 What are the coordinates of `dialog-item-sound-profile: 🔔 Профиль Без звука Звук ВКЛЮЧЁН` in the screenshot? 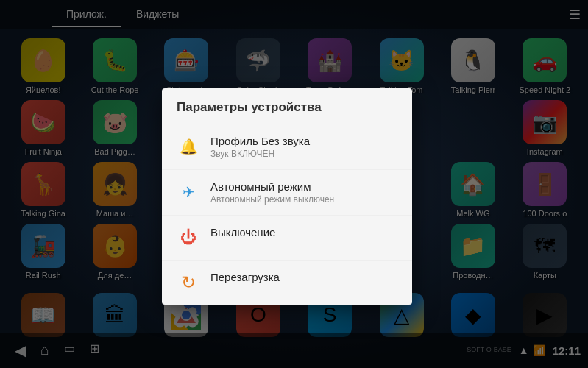 It's located at (287, 147).